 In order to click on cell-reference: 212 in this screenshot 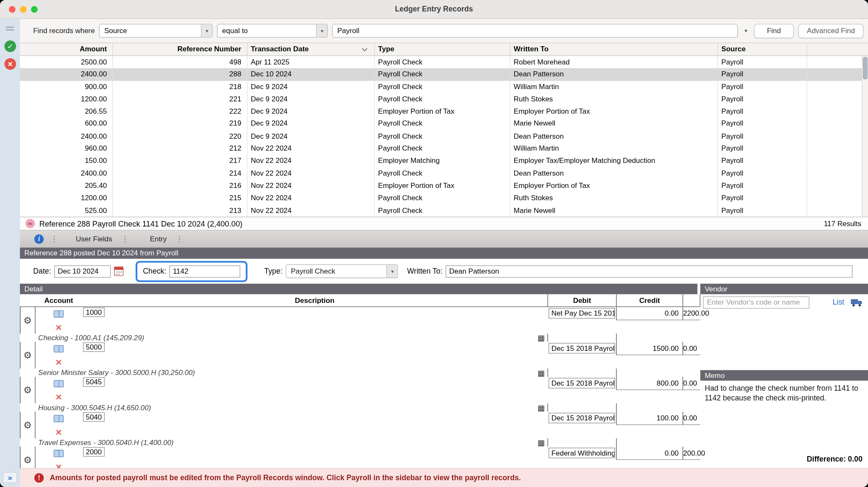, I will do `click(180, 148)`.